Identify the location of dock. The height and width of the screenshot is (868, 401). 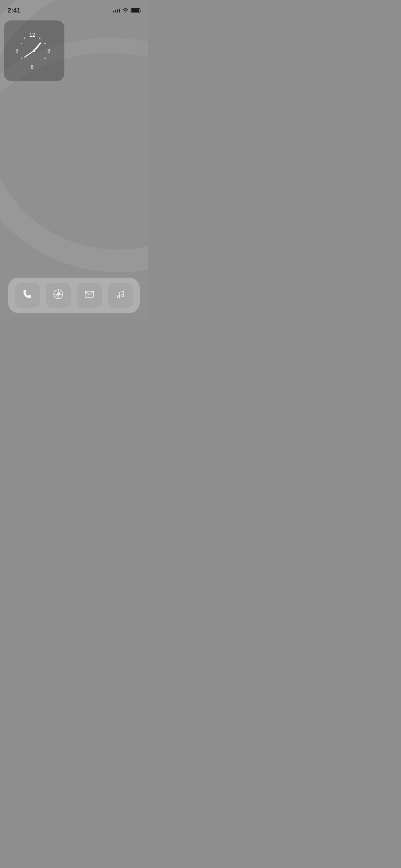
(74, 295).